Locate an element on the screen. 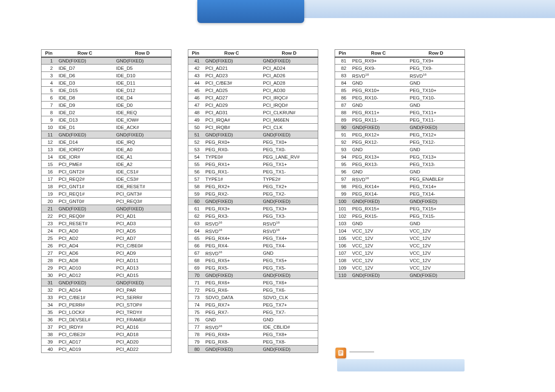 This screenshot has height=392, width=555. row-c-cell: PEG_RX12+ is located at coordinates (379, 135).